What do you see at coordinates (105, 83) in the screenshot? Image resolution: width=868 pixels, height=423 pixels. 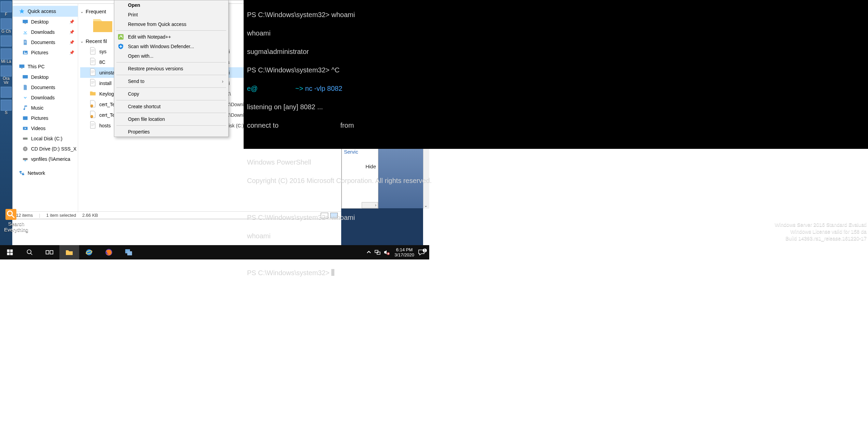 I see `recent-file-name: install` at bounding box center [105, 83].